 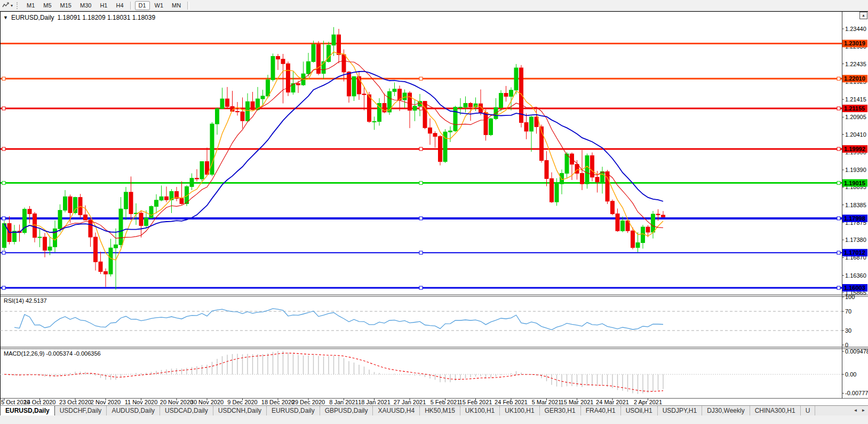 I want to click on period-button-D1: D1, so click(x=142, y=5).